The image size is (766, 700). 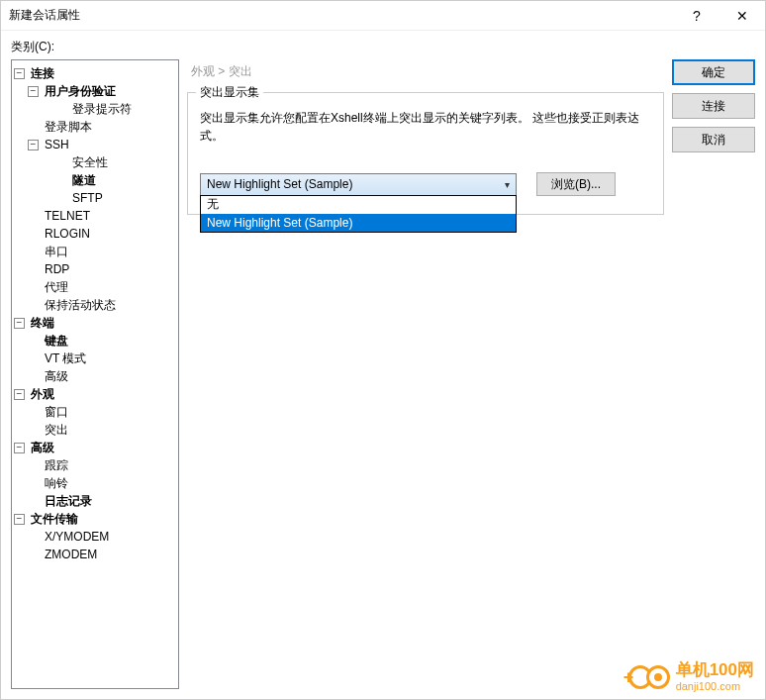 What do you see at coordinates (714, 72) in the screenshot?
I see `ok-button: 确定` at bounding box center [714, 72].